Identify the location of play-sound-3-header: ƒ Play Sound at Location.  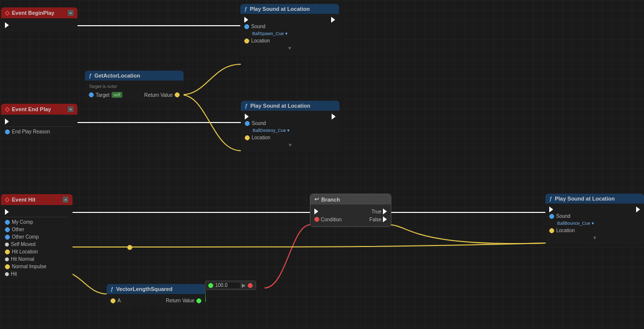
(595, 199).